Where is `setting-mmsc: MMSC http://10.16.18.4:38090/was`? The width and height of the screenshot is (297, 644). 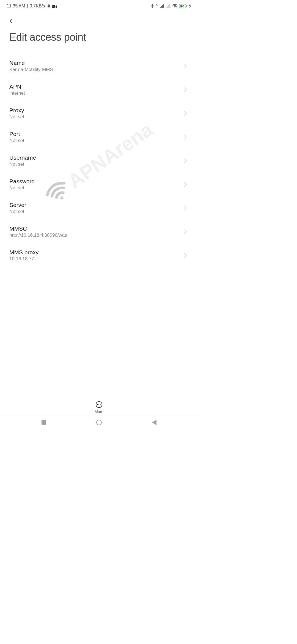 setting-mmsc: MMSC http://10.16.18.4:38090/was is located at coordinates (99, 232).